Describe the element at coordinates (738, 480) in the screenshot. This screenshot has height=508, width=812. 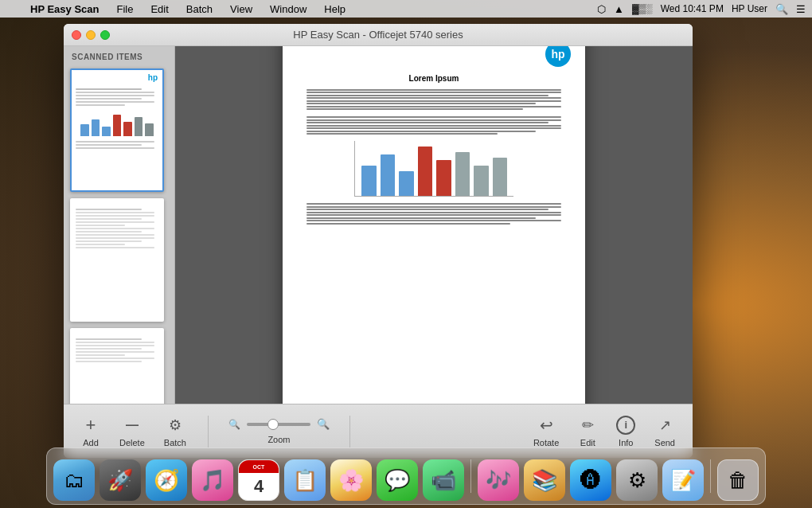
I see `dock-trash: 🗑` at that location.